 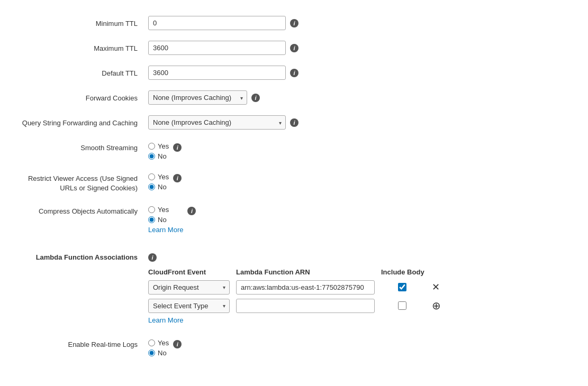 What do you see at coordinates (294, 23) in the screenshot?
I see `minimum-ttl-info-icon: i` at bounding box center [294, 23].